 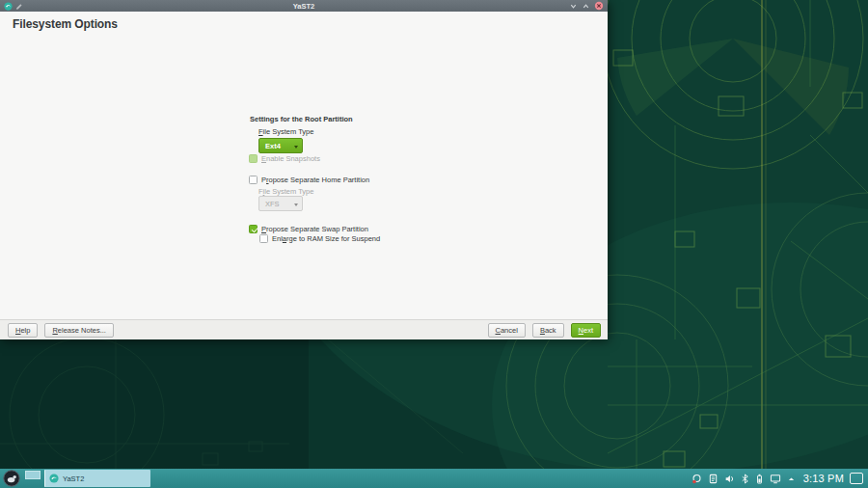 What do you see at coordinates (273, 147) in the screenshot?
I see `root-fs-type-value: Ext4` at bounding box center [273, 147].